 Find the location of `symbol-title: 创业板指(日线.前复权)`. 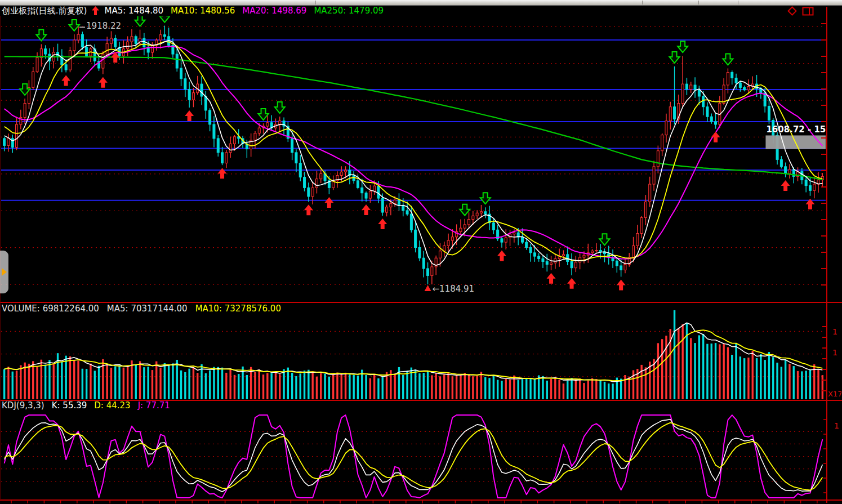

symbol-title: 创业板指(日线.前复权) is located at coordinates (44, 11).